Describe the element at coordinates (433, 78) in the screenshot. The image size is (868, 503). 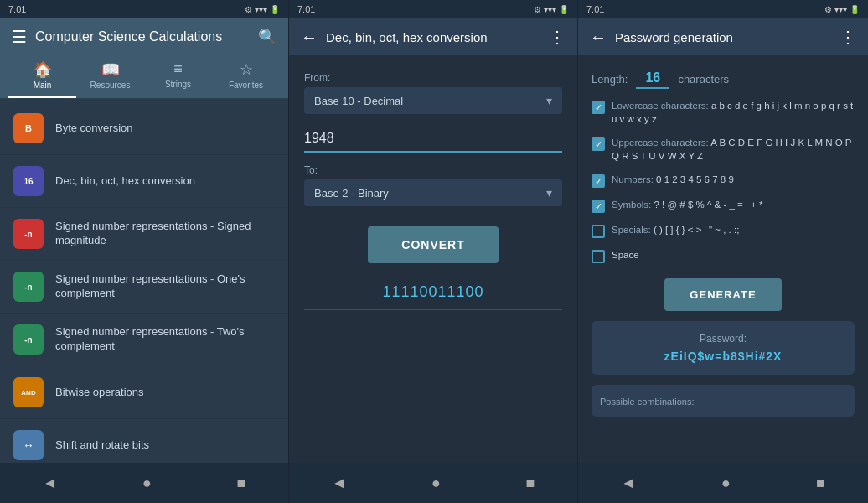
I see `from-label: From:` at that location.